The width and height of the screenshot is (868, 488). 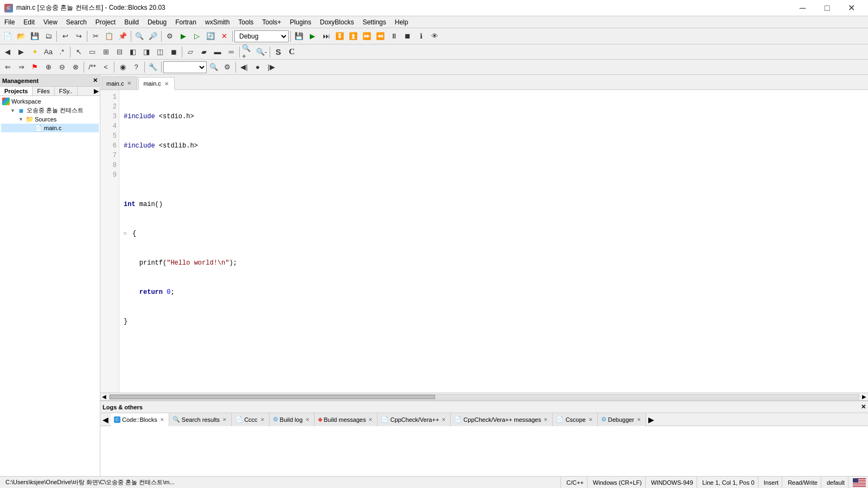 What do you see at coordinates (591, 420) in the screenshot?
I see `bottom-tab-close-7: ✕` at bounding box center [591, 420].